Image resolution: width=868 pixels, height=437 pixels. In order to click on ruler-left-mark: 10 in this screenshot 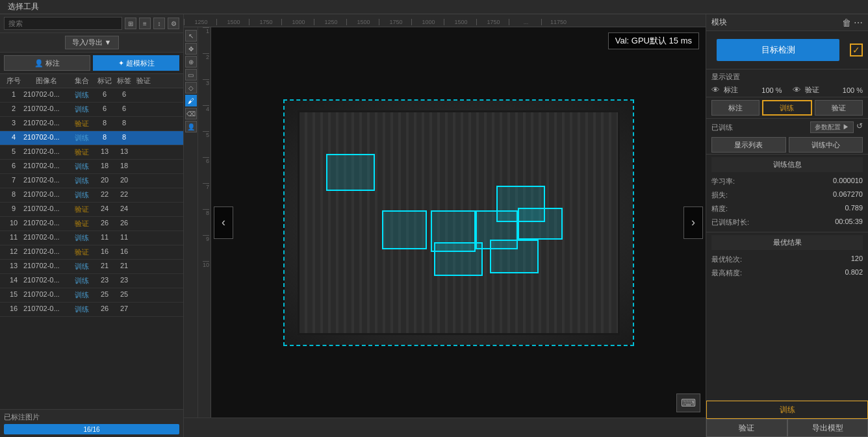, I will do `click(206, 274)`.